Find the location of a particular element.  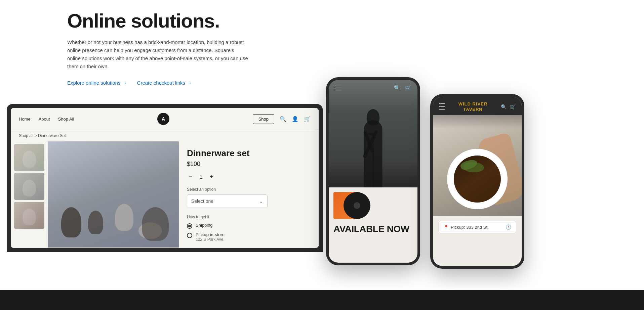

phone-music-screen: 🔍 🛒 is located at coordinates (373, 171).